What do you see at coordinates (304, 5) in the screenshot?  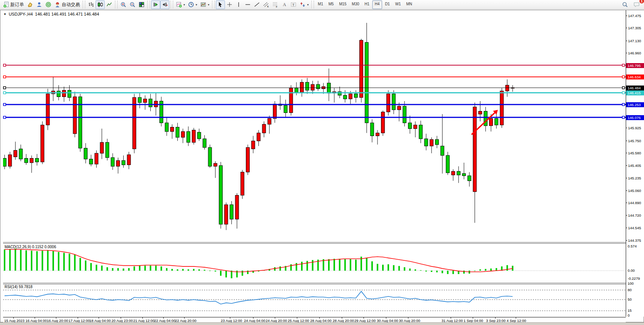 I see `arrows-button: ▾` at bounding box center [304, 5].